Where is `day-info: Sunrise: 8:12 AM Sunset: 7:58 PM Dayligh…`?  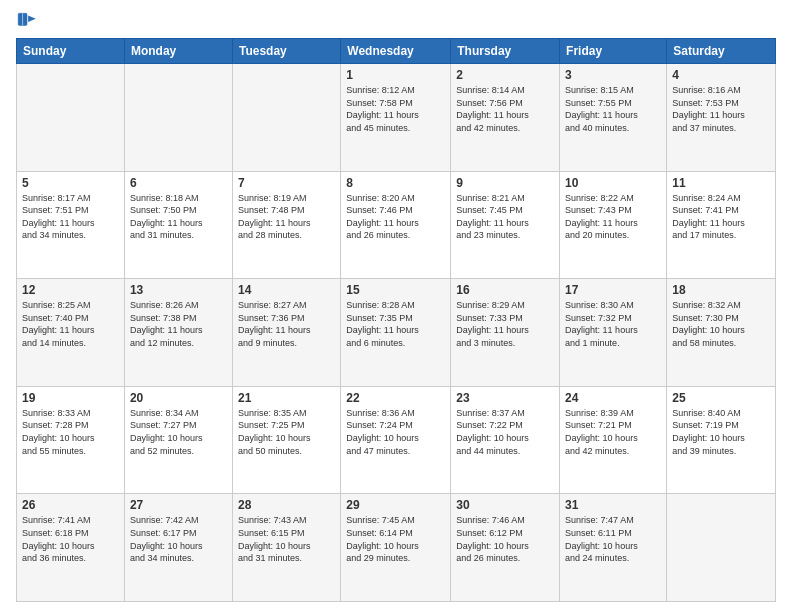
day-info: Sunrise: 8:12 AM Sunset: 7:58 PM Dayligh… is located at coordinates (396, 109).